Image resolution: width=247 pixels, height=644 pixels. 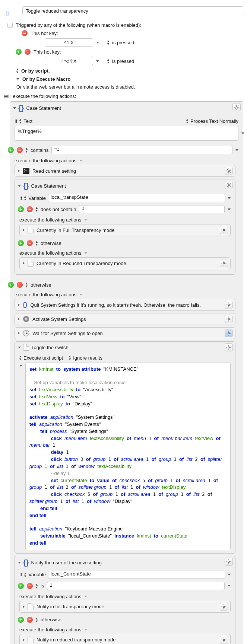 What do you see at coordinates (125, 227) in the screenshot?
I see `case-statement-action: {} Case Statement If Variable local_tran…` at bounding box center [125, 227].